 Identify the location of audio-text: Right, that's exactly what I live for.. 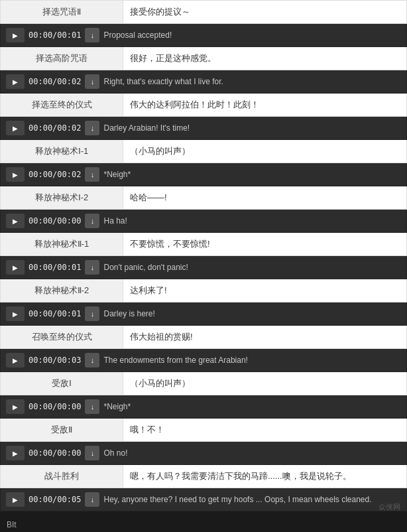
(163, 82).